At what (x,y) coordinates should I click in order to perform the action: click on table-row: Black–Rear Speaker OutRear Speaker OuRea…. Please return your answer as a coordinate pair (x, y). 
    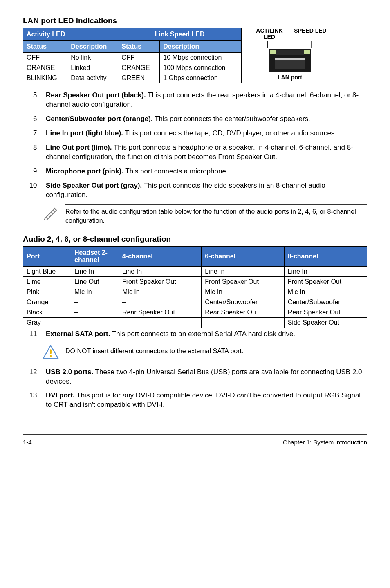
    Looking at the image, I should click on (195, 312).